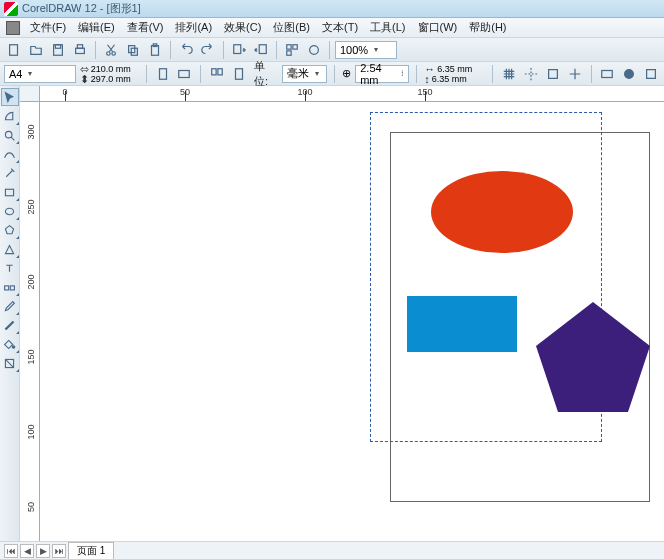  What do you see at coordinates (96, 28) in the screenshot?
I see `menu-edit: 编辑(E)` at bounding box center [96, 28].